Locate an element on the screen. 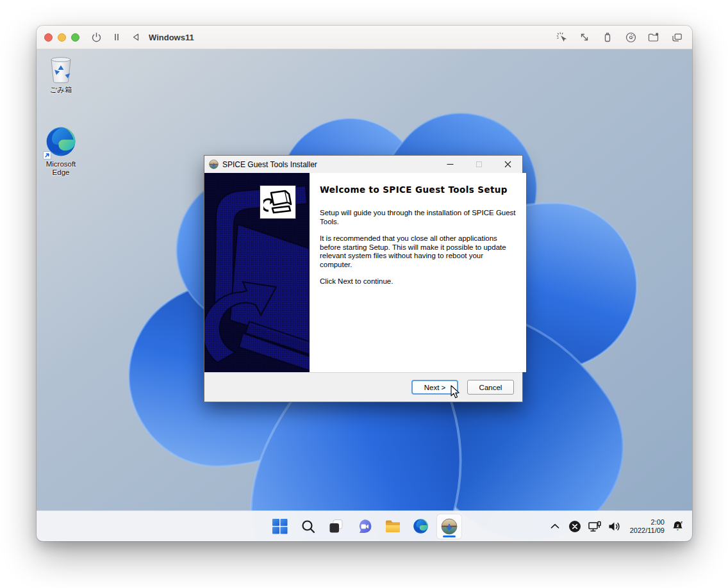 The image size is (728, 588). installer-close-button is located at coordinates (508, 164).